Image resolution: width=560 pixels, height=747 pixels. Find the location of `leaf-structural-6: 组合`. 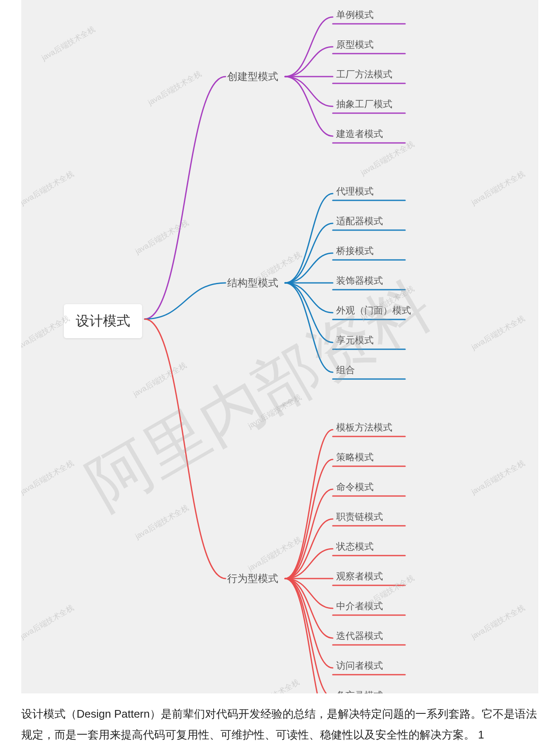

leaf-structural-6: 组合 is located at coordinates (346, 370).